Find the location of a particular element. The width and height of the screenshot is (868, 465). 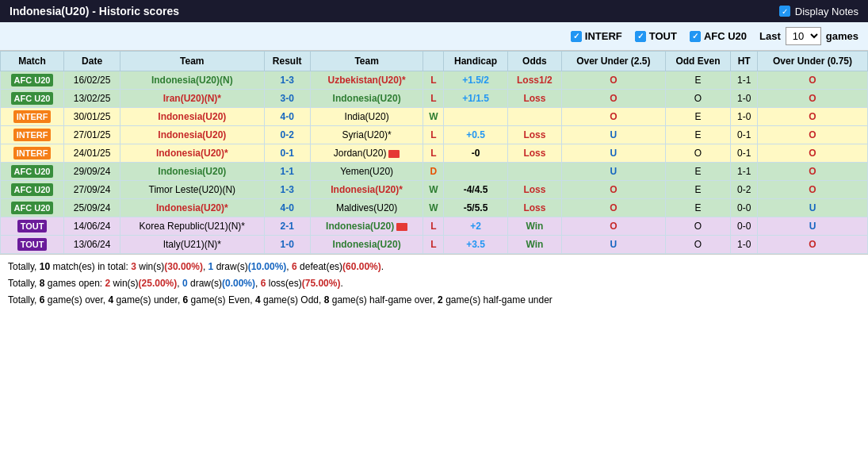

team1-cell: Italy(U21)(N)* is located at coordinates (192, 244).